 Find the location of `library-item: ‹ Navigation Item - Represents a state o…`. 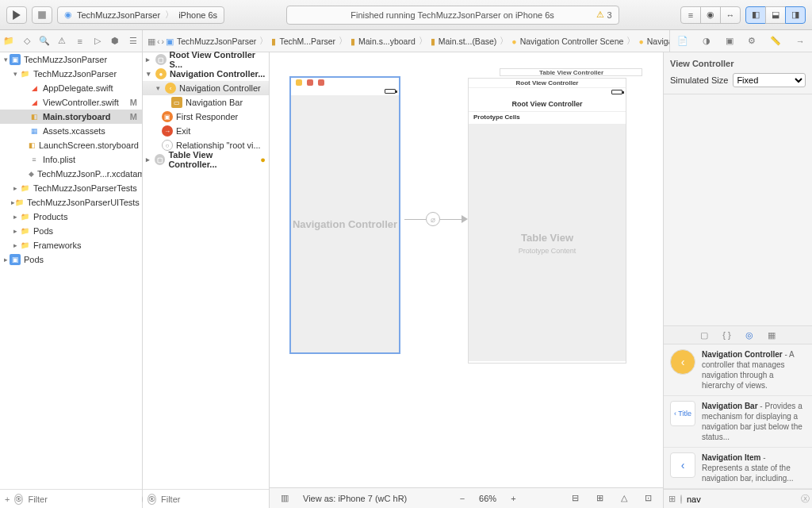

library-item: ‹ Navigation Item - Represents a state o… is located at coordinates (737, 468).